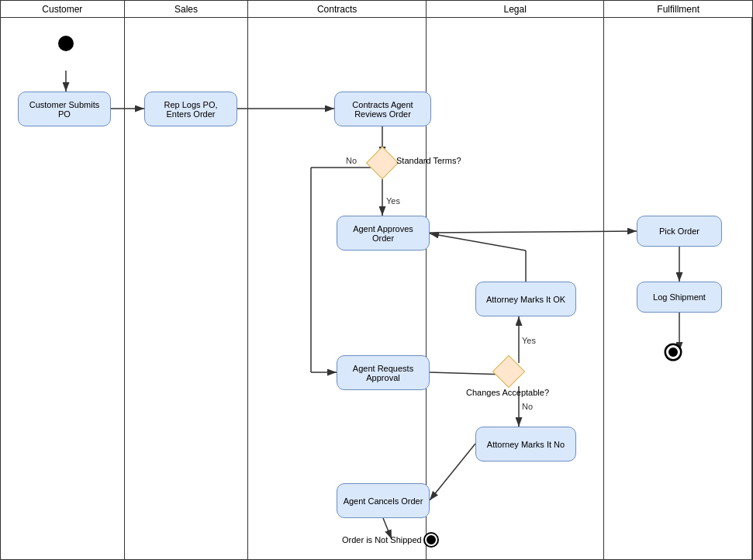 The width and height of the screenshot is (753, 560). I want to click on header-sales: Sales, so click(187, 9).